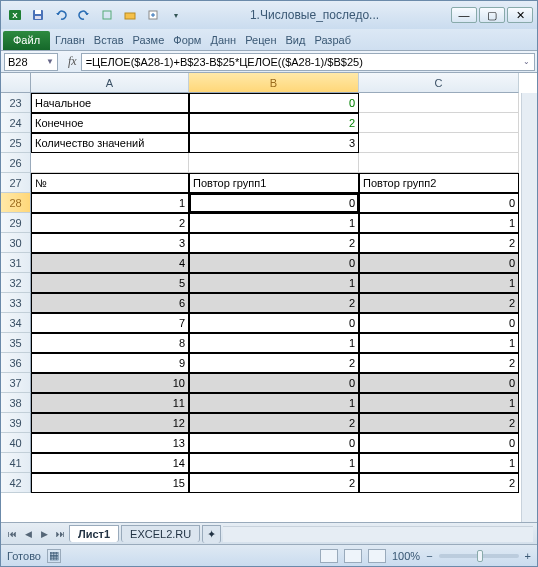 This screenshot has width=538, height=567. Describe the element at coordinates (260, 40) in the screenshot. I see `ribbon-tab: Рецен` at that location.